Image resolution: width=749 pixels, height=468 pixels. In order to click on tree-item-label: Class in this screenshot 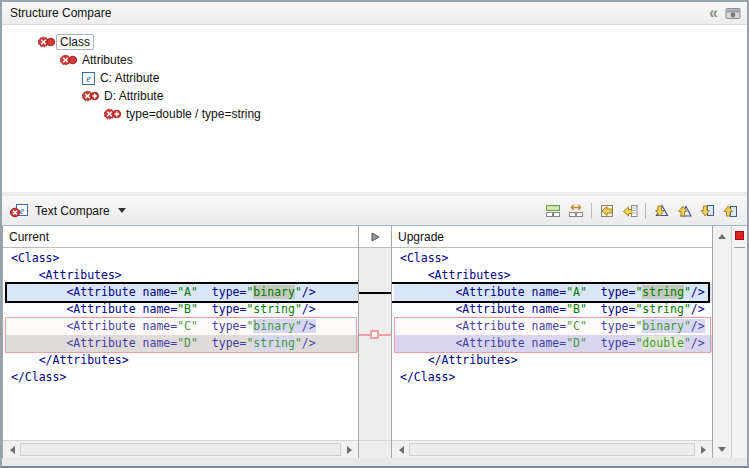, I will do `click(75, 42)`.